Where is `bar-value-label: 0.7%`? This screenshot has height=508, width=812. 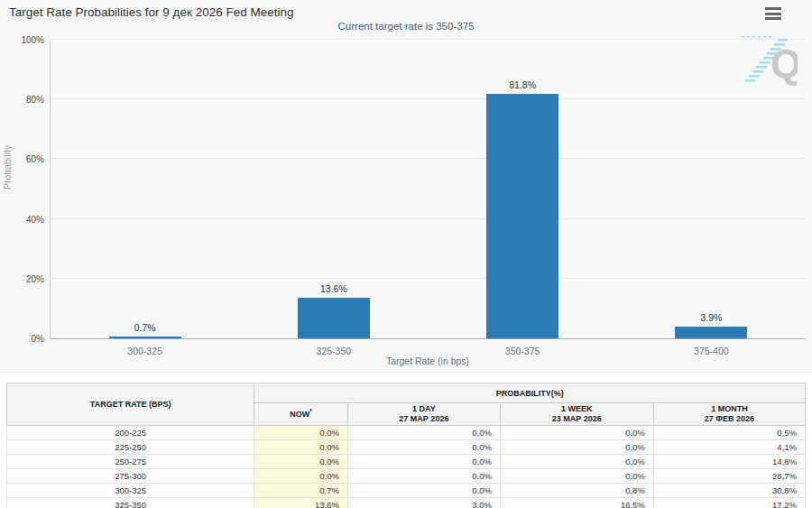
bar-value-label: 0.7% is located at coordinates (145, 328).